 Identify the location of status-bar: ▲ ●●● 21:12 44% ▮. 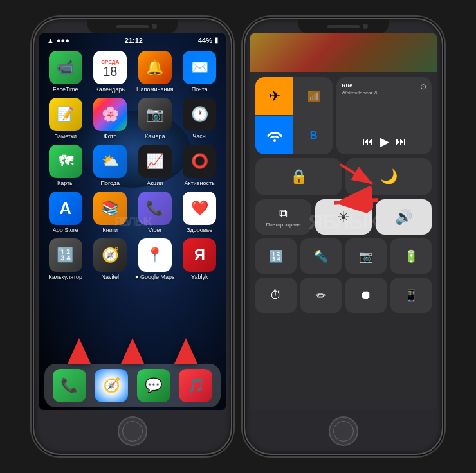
(133, 40).